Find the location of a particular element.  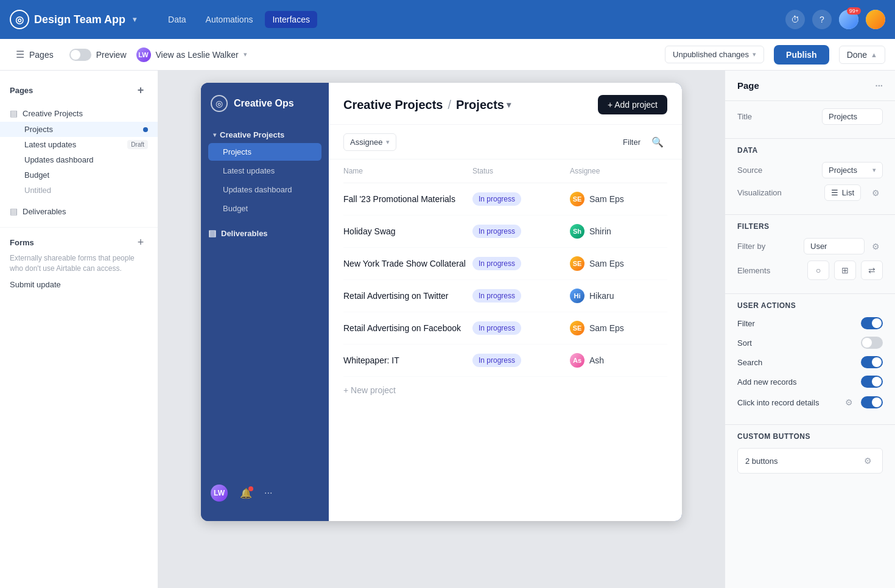

element-btn-grid: ⊞ is located at coordinates (845, 270).